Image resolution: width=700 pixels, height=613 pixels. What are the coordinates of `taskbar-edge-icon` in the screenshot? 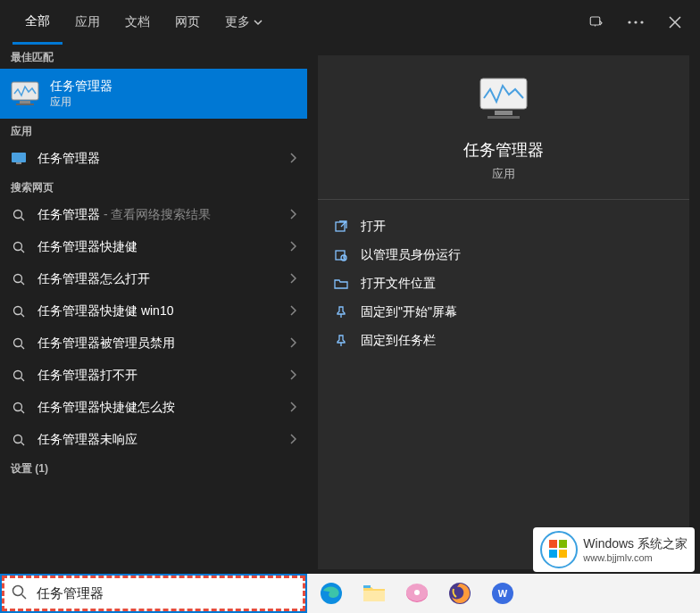 It's located at (331, 593).